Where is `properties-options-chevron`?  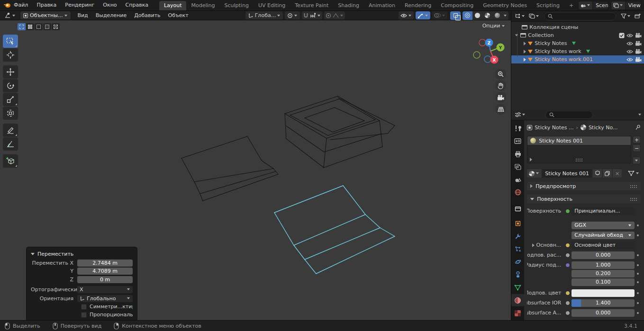 properties-options-chevron is located at coordinates (640, 115).